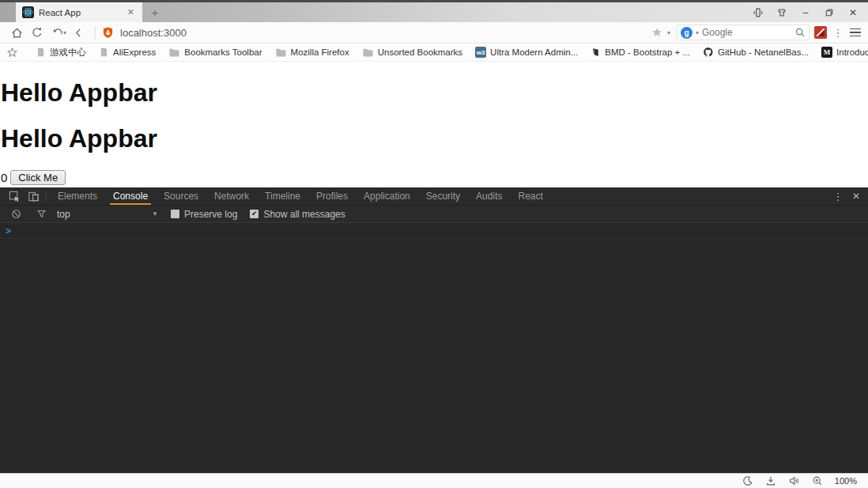 The image size is (868, 488). I want to click on tab-close-icon: ✕, so click(131, 13).